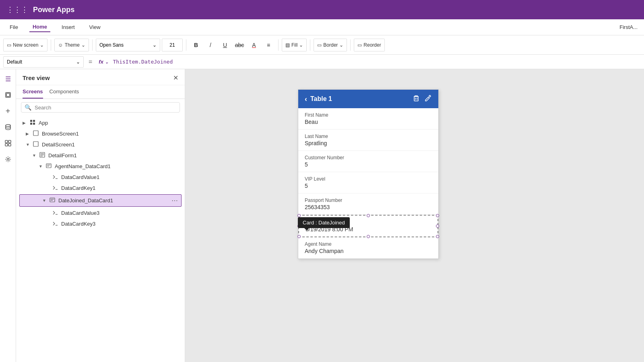  I want to click on reorder-icon: ▭, so click(360, 45).